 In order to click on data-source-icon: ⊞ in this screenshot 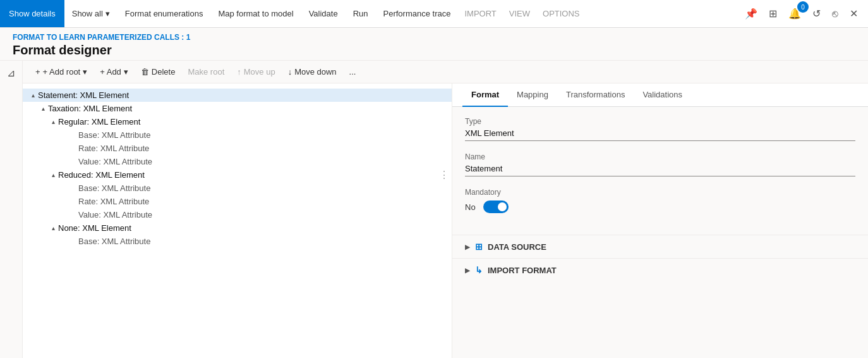, I will do `click(479, 247)`.